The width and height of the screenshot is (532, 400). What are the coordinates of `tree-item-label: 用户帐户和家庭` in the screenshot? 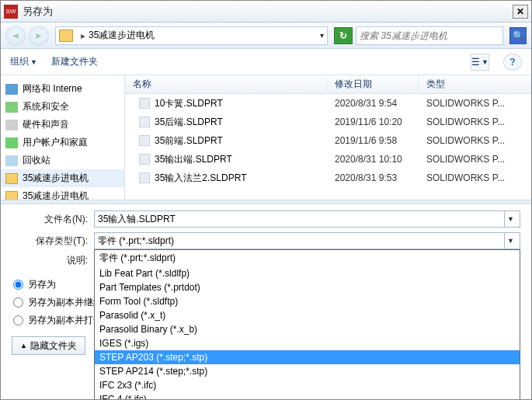 It's located at (55, 143).